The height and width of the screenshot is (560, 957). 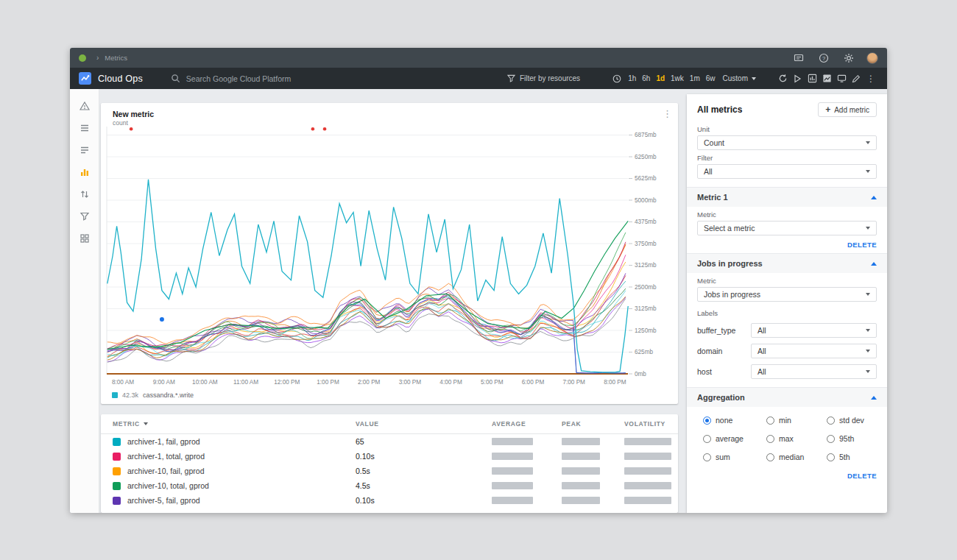 What do you see at coordinates (239, 79) in the screenshot?
I see `search-placeholder: Search Google Cloud Platform` at bounding box center [239, 79].